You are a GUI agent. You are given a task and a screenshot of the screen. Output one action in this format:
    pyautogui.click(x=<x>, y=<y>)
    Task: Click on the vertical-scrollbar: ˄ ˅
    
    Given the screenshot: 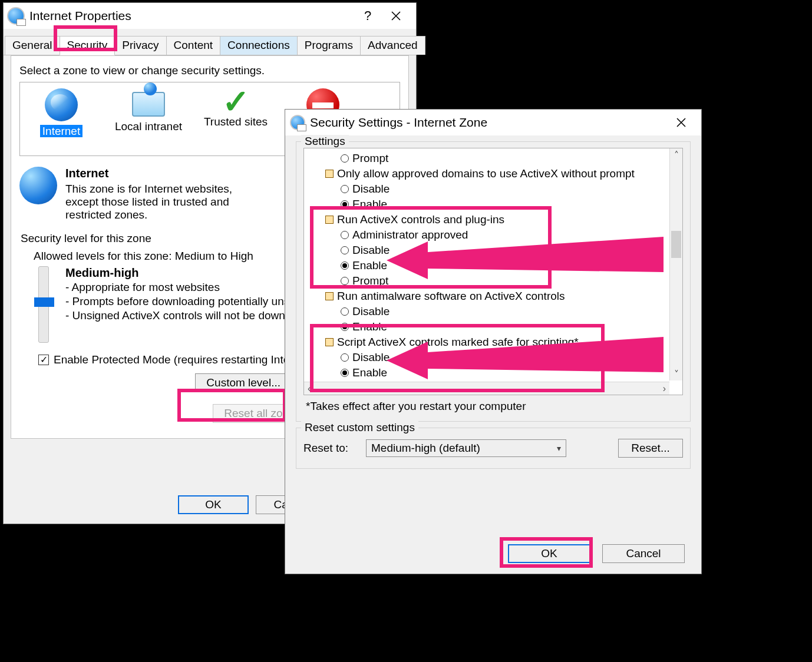 What is the action you would take?
    pyautogui.click(x=676, y=264)
    